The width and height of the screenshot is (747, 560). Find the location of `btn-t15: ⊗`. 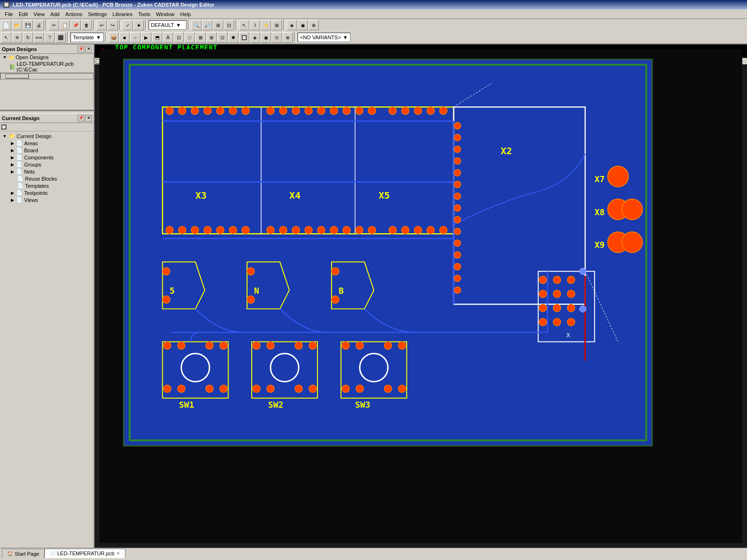

btn-t15: ⊗ is located at coordinates (288, 37).